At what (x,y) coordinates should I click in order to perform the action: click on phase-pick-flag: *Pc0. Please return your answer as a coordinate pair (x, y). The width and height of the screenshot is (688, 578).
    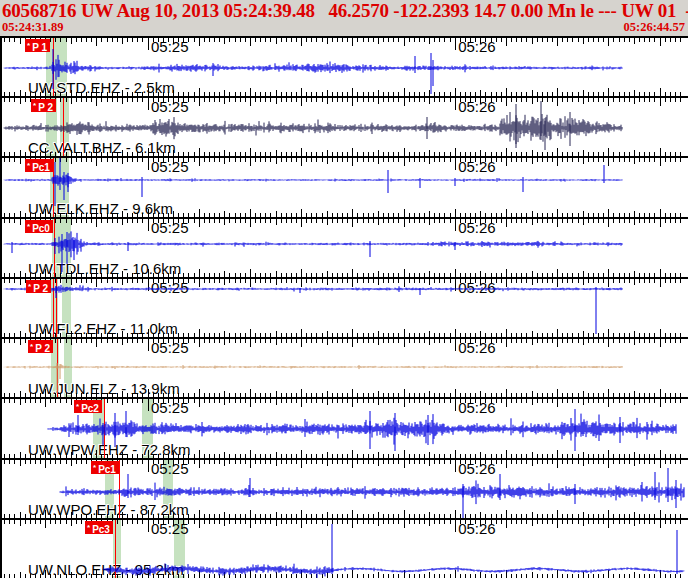
    Looking at the image, I should click on (39, 226).